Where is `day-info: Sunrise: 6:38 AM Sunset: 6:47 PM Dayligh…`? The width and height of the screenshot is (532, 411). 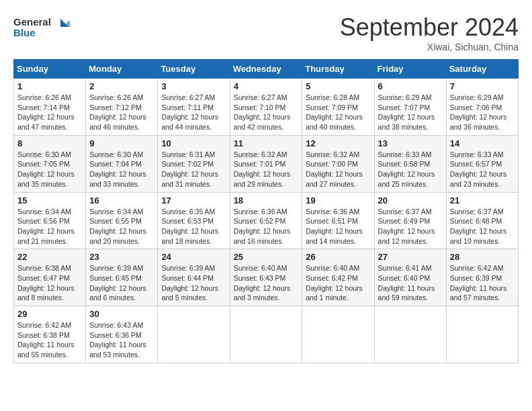
day-info: Sunrise: 6:38 AM Sunset: 6:47 PM Dayligh… is located at coordinates (50, 283).